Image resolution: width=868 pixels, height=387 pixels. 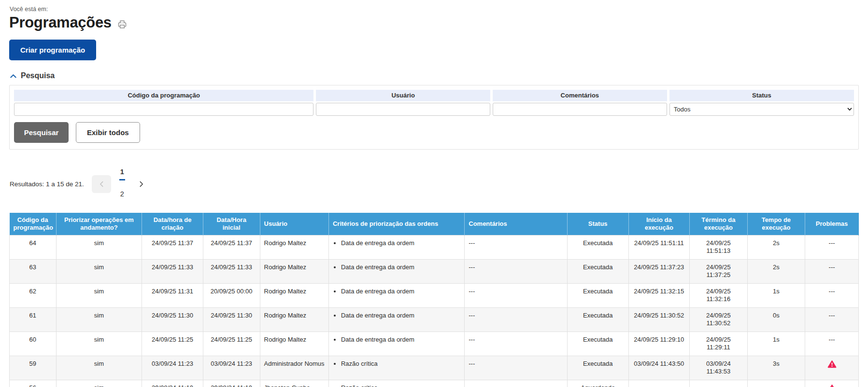 What do you see at coordinates (122, 24) in the screenshot?
I see `printer-icon` at bounding box center [122, 24].